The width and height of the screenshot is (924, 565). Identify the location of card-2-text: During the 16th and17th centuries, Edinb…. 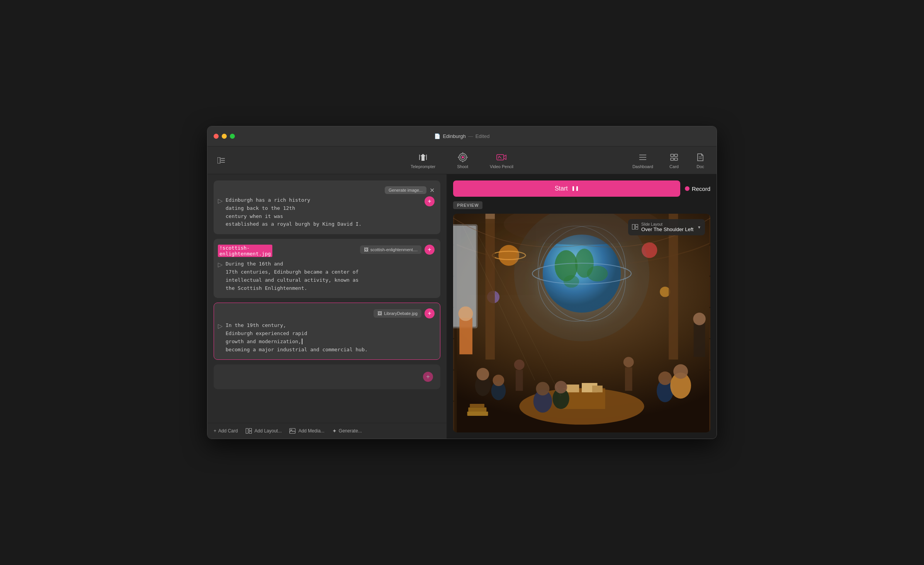
(330, 276).